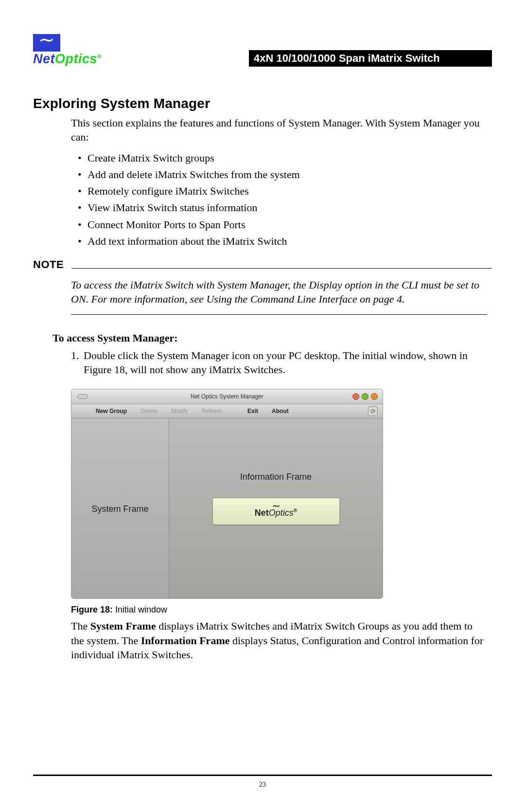 This screenshot has width=525, height=812. Describe the element at coordinates (279, 208) in the screenshot. I see `list-item: View iMatrix Switch status information` at that location.